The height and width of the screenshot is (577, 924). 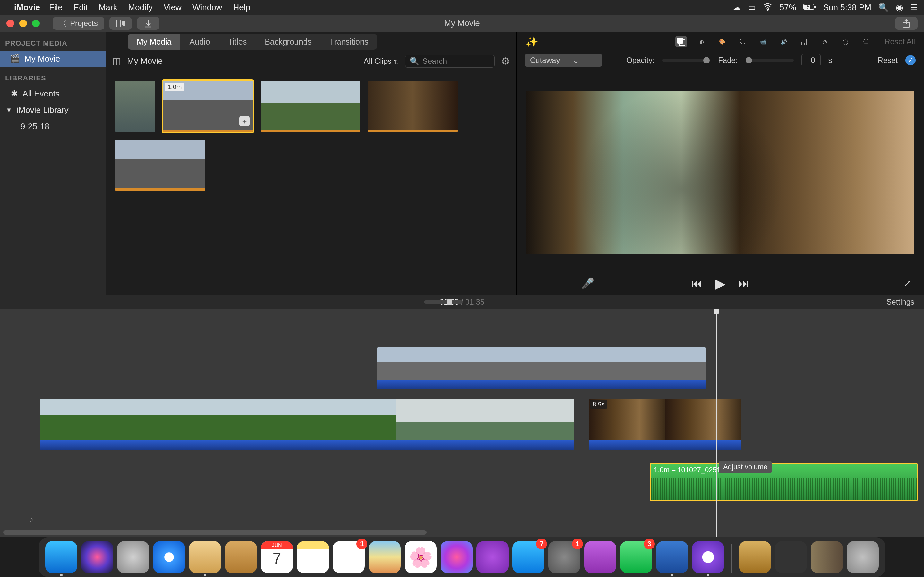 I want to click on stabilization-icon: 📹, so click(x=763, y=42).